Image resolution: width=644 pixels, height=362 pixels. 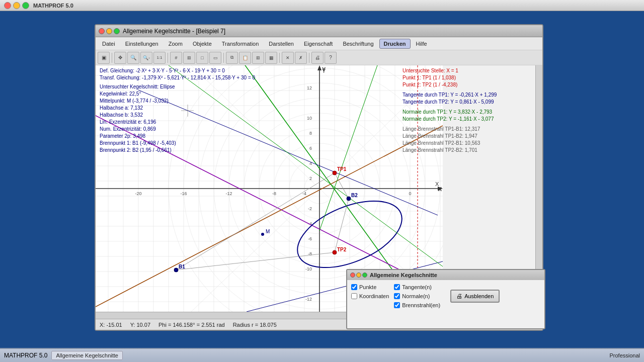 I want to click on sw-min, so click(x=359, y=275).